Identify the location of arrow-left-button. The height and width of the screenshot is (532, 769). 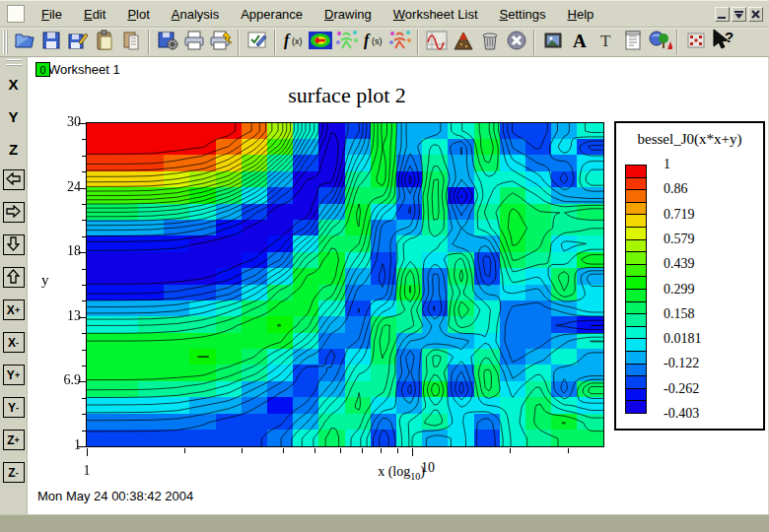
(14, 179).